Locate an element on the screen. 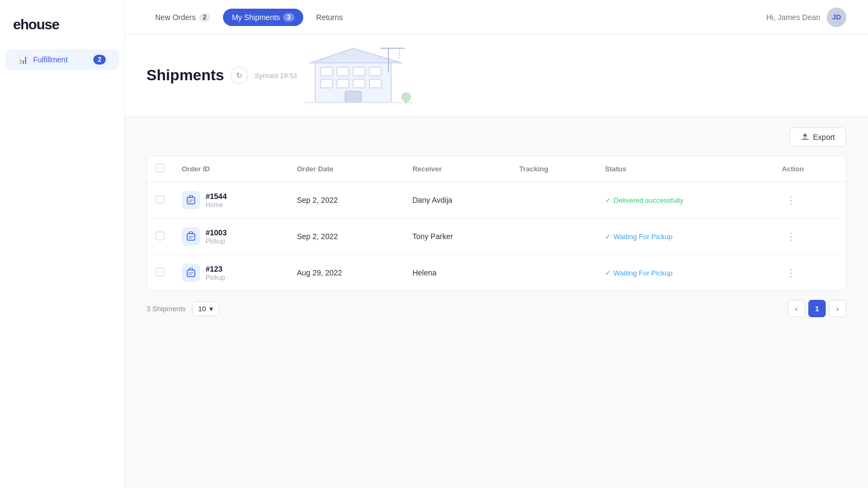 This screenshot has height=488, width=868. table-row: #1003 Pickup Sep 2, 2022Tony Parker ✓ Wa… is located at coordinates (496, 236).